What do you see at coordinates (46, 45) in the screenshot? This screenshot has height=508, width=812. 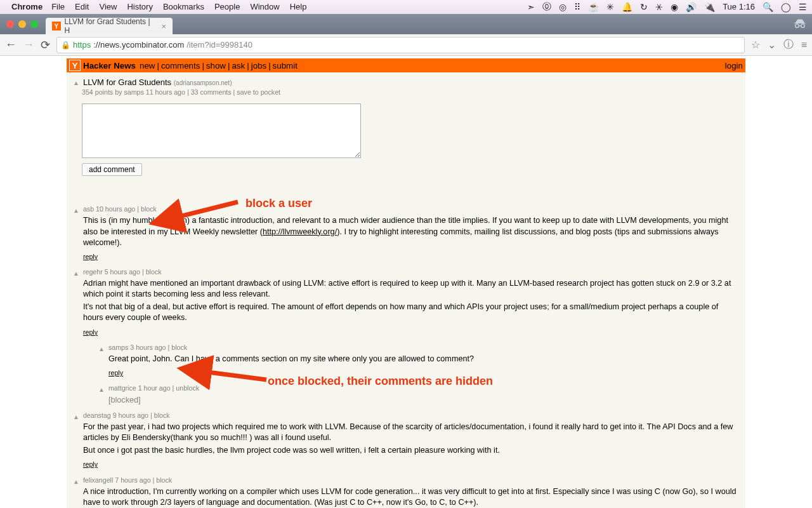 I see `reload-button: ⟳` at bounding box center [46, 45].